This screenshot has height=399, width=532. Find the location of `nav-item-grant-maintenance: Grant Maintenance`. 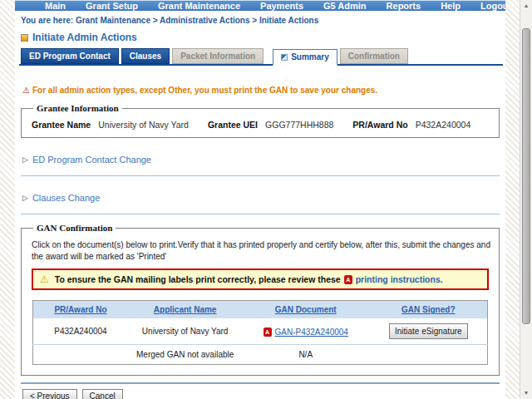

nav-item-grant-maintenance: Grant Maintenance is located at coordinates (200, 6).